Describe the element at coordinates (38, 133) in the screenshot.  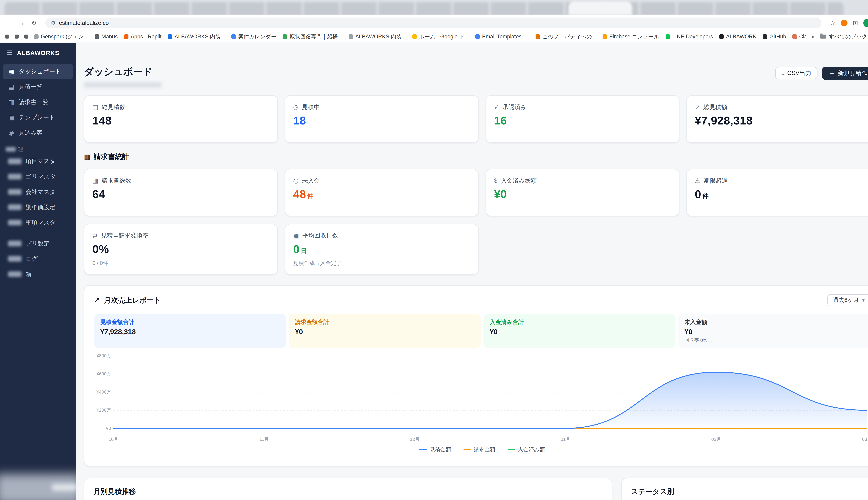
I see `sidebar-item: ◉ 見込み客` at that location.